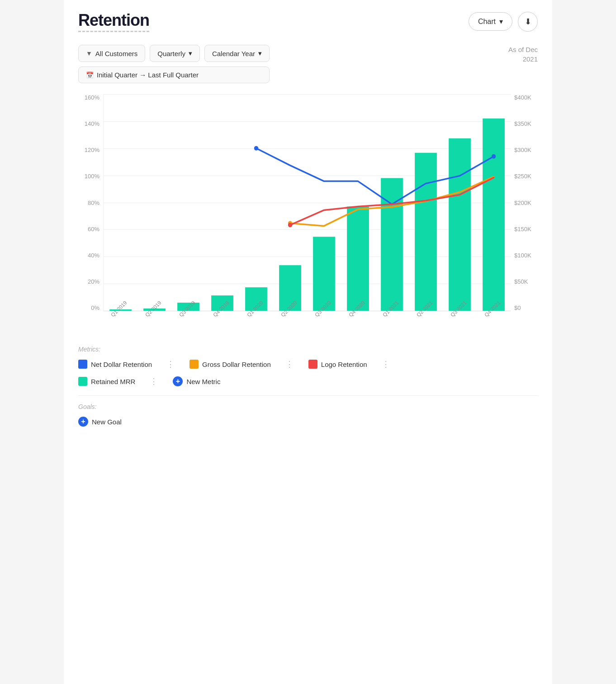 The width and height of the screenshot is (616, 684). Describe the element at coordinates (523, 176) in the screenshot. I see `y-right-250k: $250K` at that location.